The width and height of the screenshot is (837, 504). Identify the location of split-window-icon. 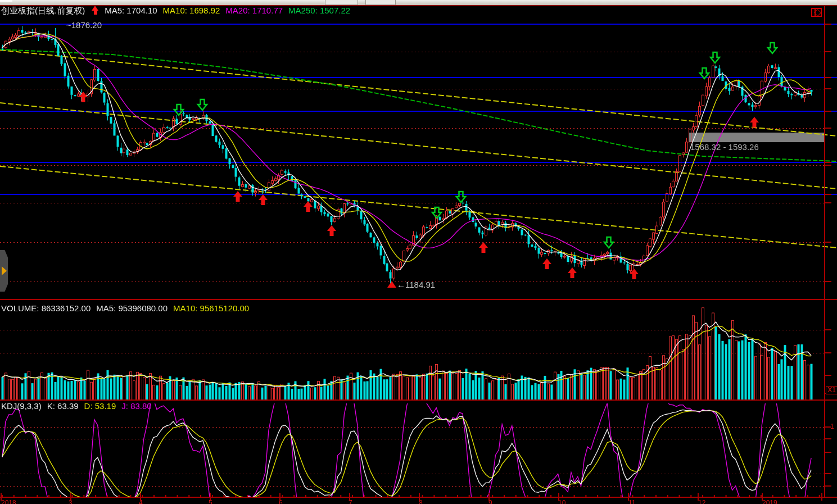
(816, 12).